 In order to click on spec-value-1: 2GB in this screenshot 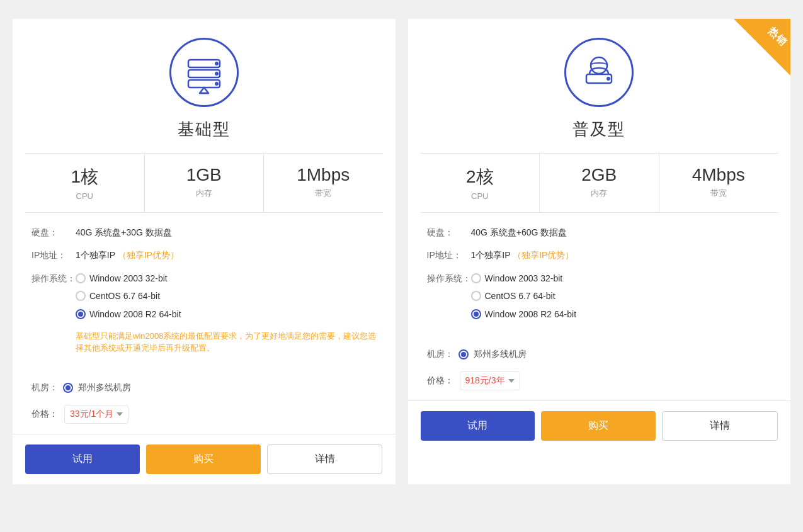, I will do `click(600, 175)`.